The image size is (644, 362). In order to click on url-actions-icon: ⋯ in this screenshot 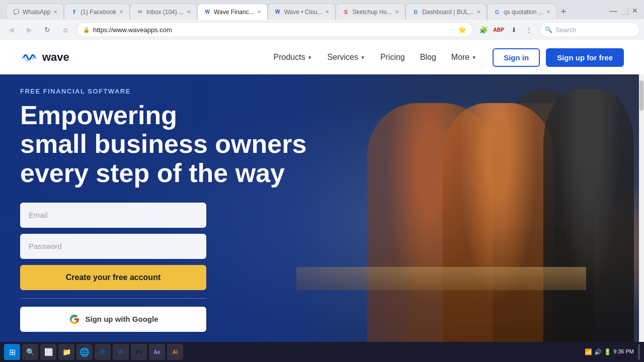, I will do `click(452, 30)`.